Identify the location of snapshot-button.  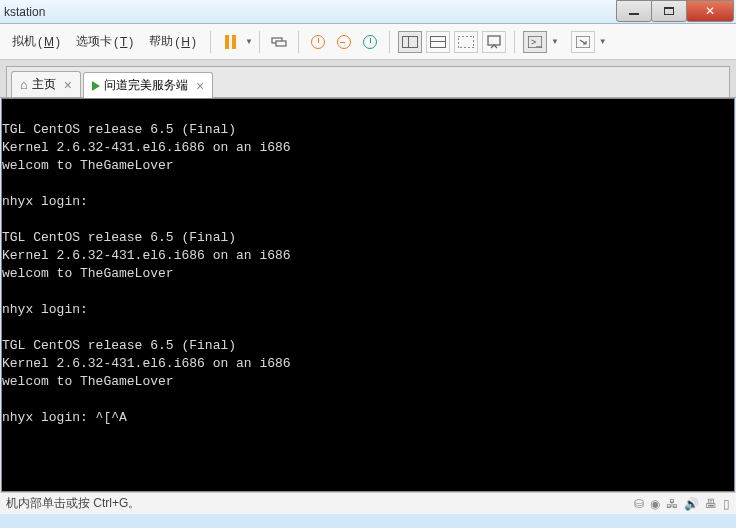
(318, 42).